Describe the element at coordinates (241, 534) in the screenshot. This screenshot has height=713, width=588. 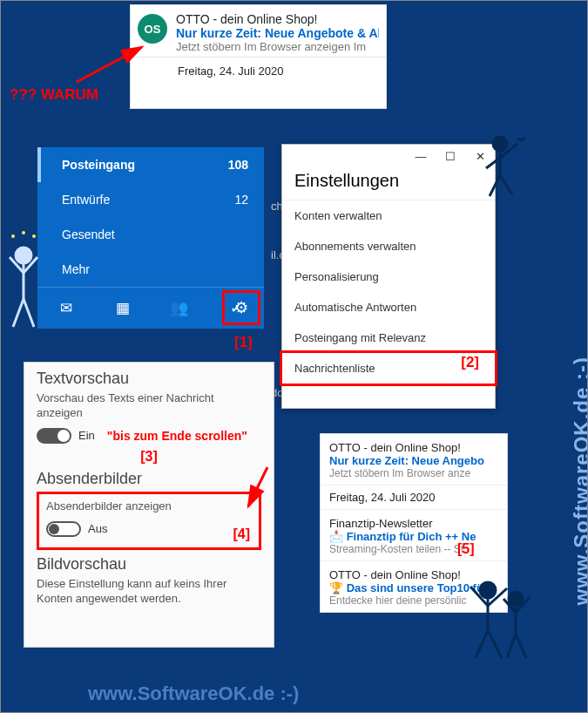
I see `annotation-label-4: [4]` at that location.